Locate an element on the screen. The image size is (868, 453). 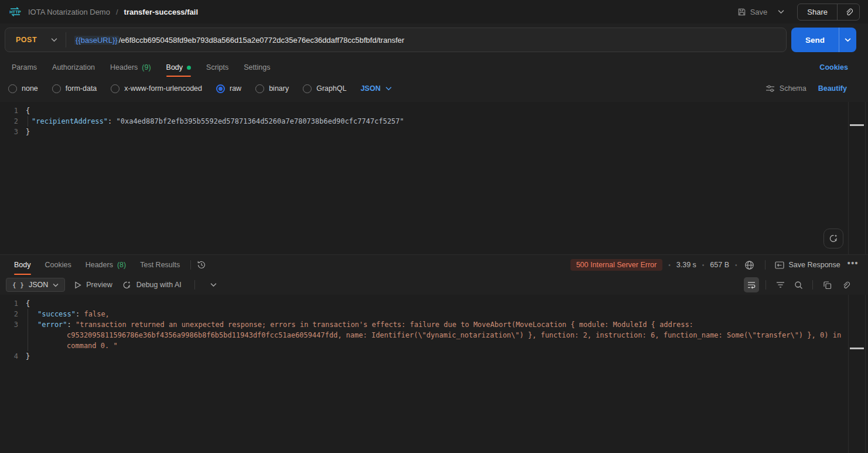
toolbar-more-chevron is located at coordinates (213, 285).